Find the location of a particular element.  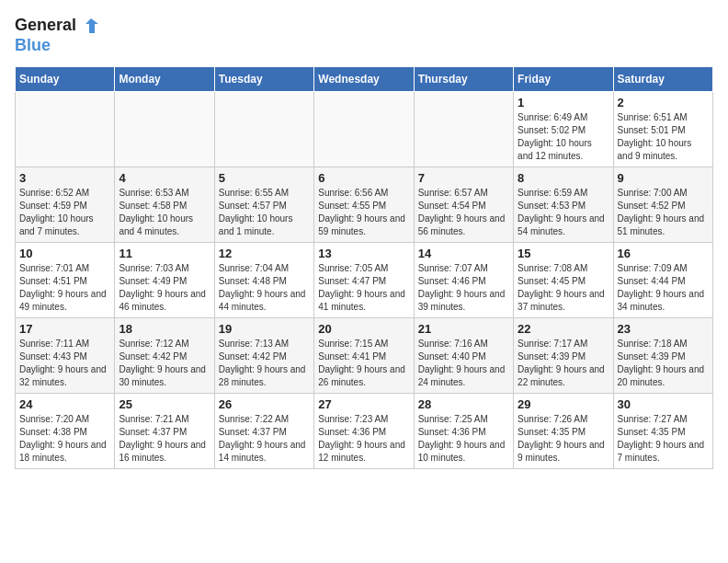

day-info: Sunrise: 7:16 AM Sunset: 4:40 PM Dayligh… is located at coordinates (463, 363).